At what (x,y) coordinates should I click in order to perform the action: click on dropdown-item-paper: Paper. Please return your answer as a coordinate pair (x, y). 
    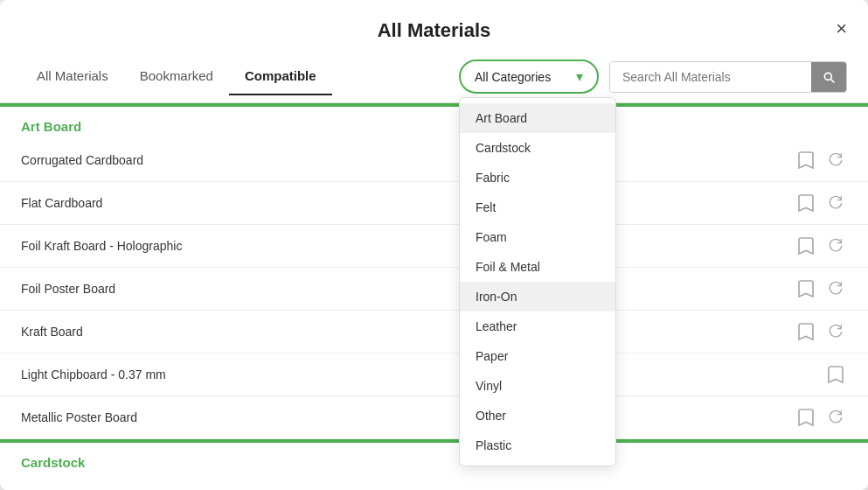
    Looking at the image, I should click on (538, 356).